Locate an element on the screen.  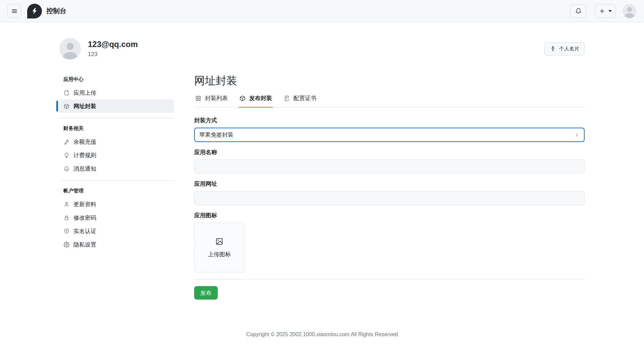
key-icon is located at coordinates (66, 142).